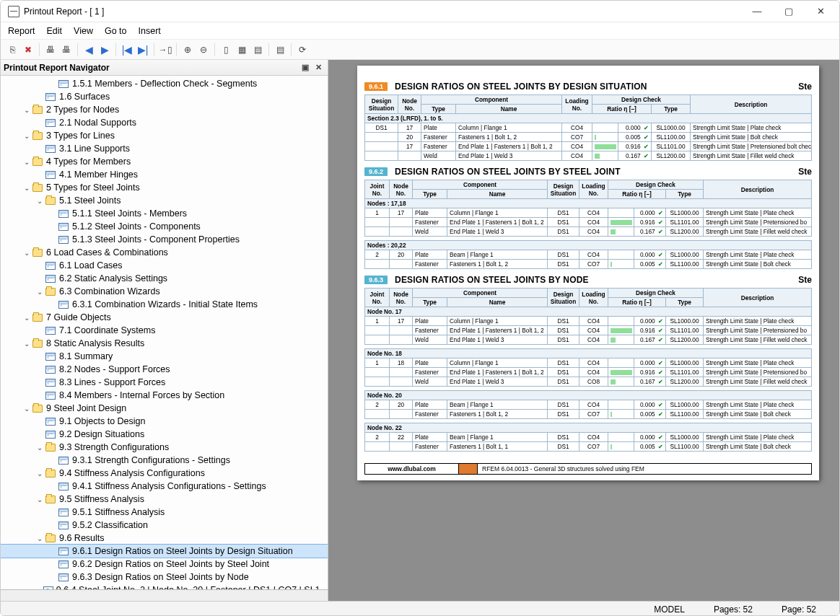  What do you see at coordinates (165, 84) in the screenshot?
I see `tree-item: ·1.5.1 Members - Deflection Check - Segm…` at bounding box center [165, 84].